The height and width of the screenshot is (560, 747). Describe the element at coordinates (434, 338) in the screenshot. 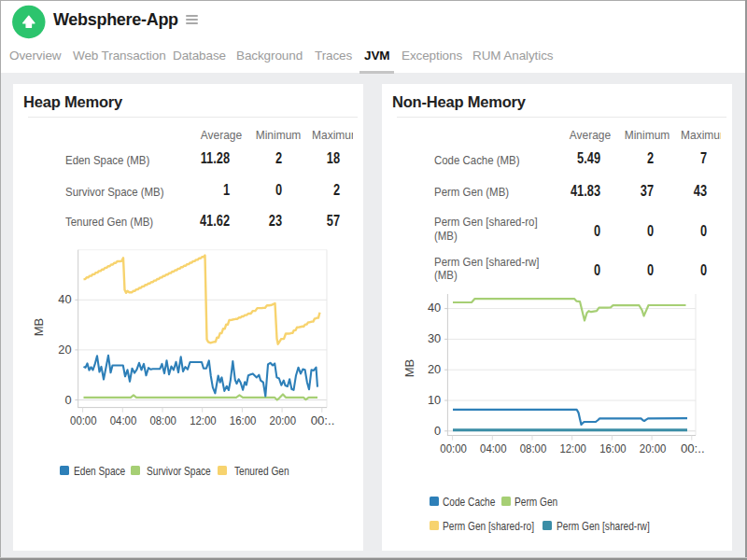

I see `svg-text: 30` at that location.